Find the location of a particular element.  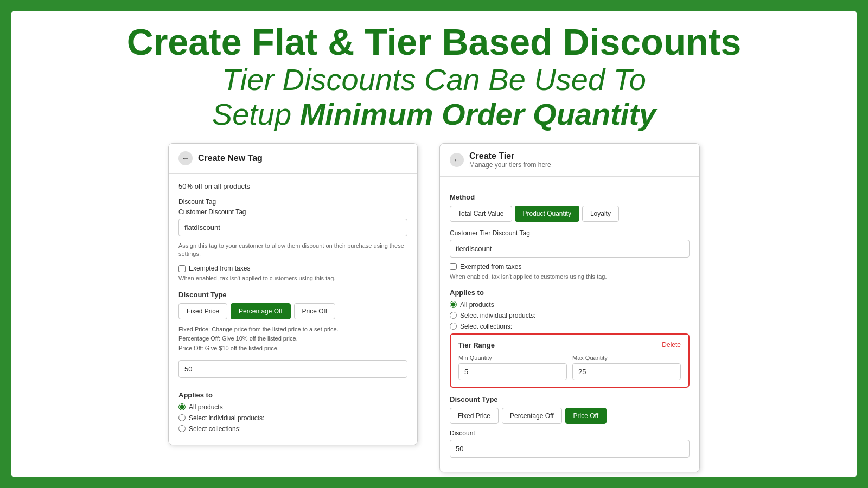

product-quantity-button: Product Quantity is located at coordinates (547, 214).